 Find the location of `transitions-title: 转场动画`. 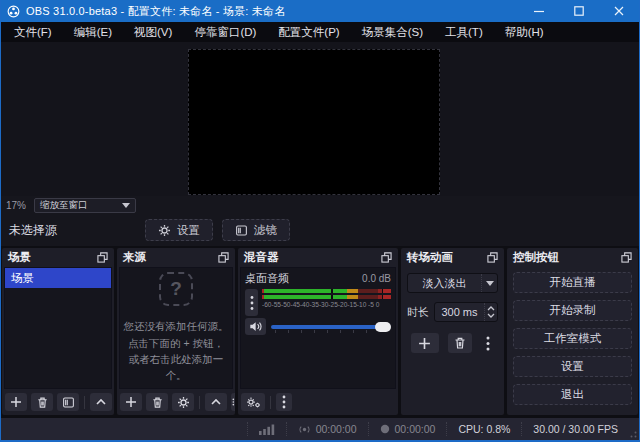

transitions-title: 转场动画 is located at coordinates (430, 258).